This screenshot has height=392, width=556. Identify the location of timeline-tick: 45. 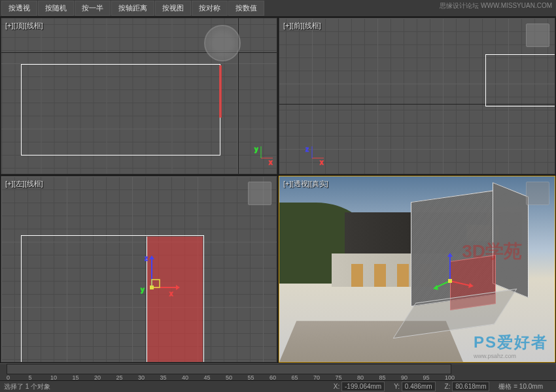
(207, 378).